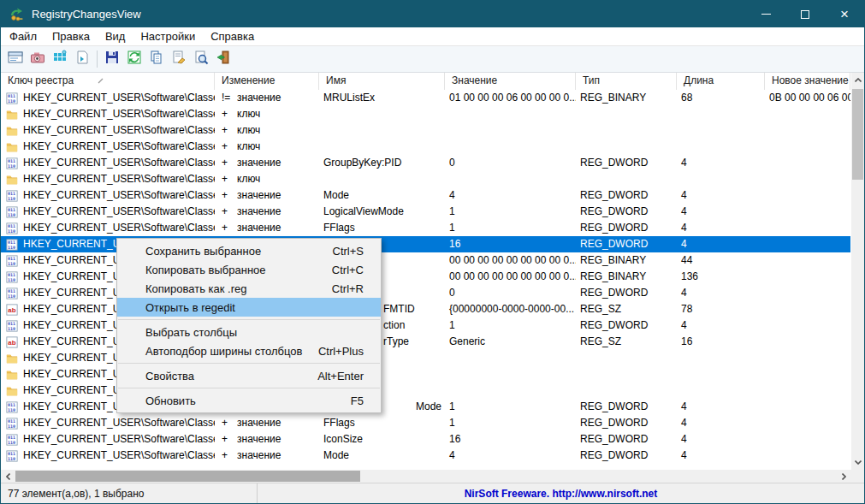  Describe the element at coordinates (249, 251) in the screenshot. I see `menu-item-save-selected: Сохранить выбранноеCtrl+S` at that location.